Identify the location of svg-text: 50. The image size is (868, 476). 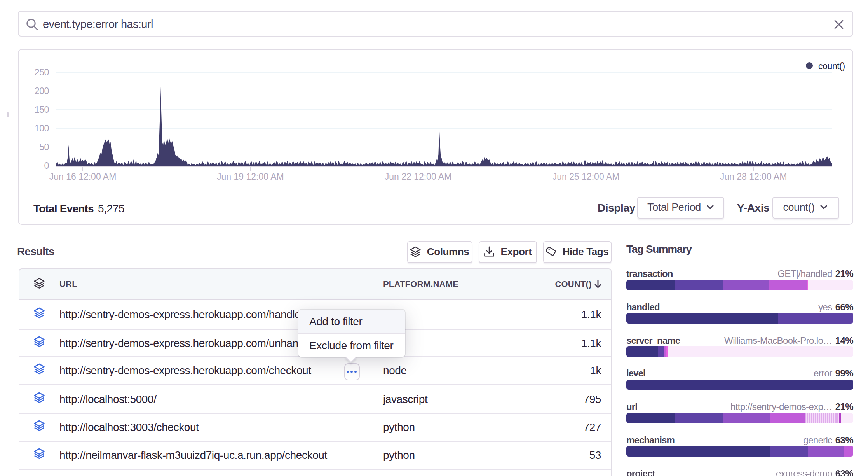
(44, 147).